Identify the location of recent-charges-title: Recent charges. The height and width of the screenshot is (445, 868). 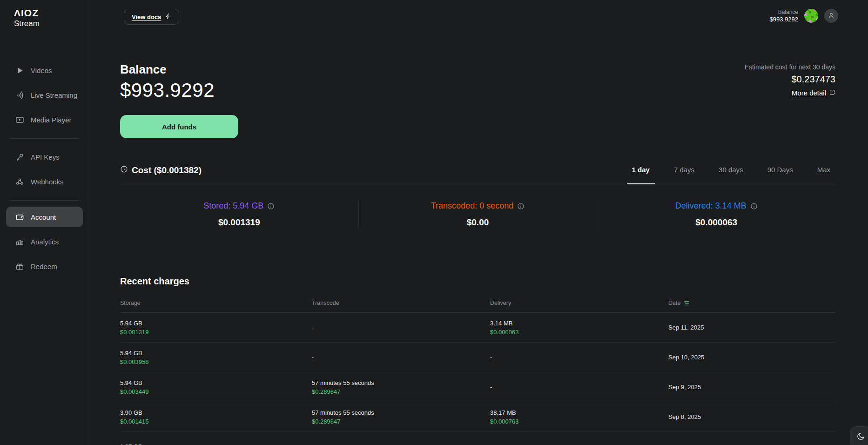
(478, 281).